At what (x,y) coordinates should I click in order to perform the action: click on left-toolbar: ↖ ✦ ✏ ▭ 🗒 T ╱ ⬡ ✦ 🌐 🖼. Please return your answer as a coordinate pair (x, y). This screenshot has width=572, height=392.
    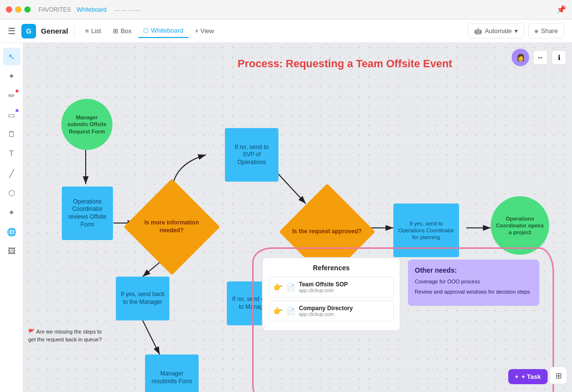
    Looking at the image, I should click on (12, 217).